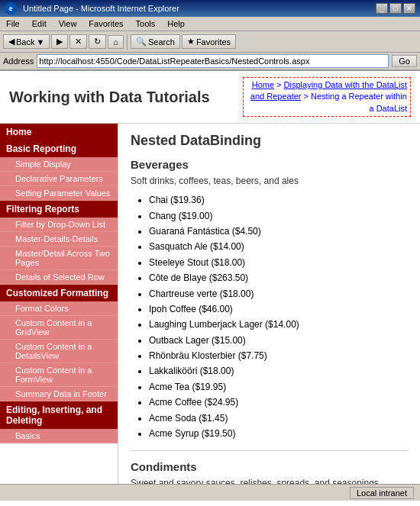 The image size is (420, 506). What do you see at coordinates (59, 258) in the screenshot?
I see `sidebar-item-master-detail-two-pages: Master/Detail Across Two Pages` at bounding box center [59, 258].